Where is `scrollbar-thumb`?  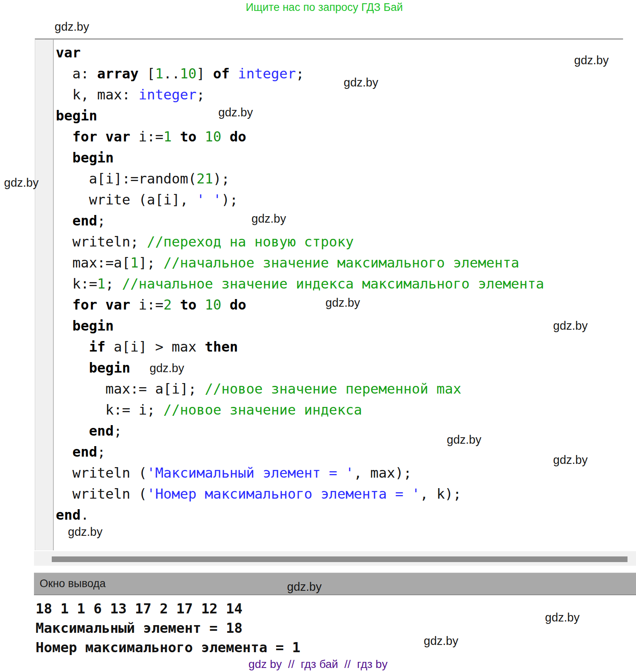 scrollbar-thumb is located at coordinates (340, 559).